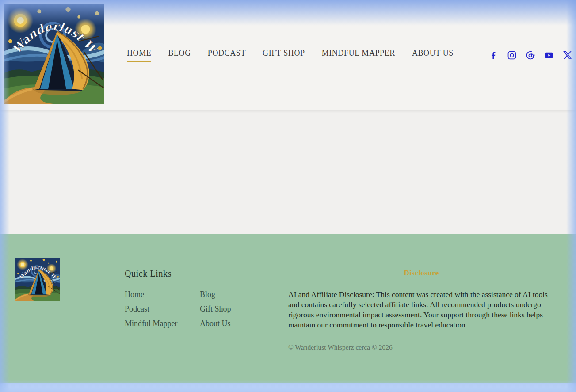  I want to click on footer-link-podcast: Podcast, so click(162, 309).